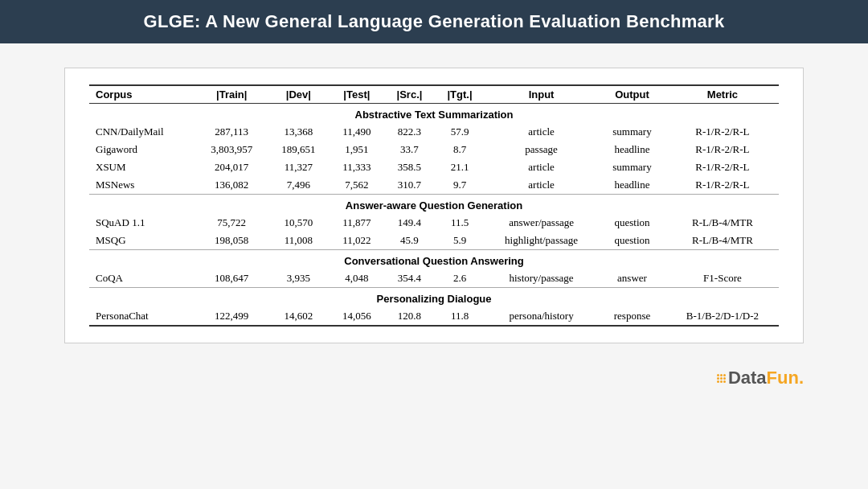  I want to click on section-header-row: Personalizing Dialogue, so click(434, 298).